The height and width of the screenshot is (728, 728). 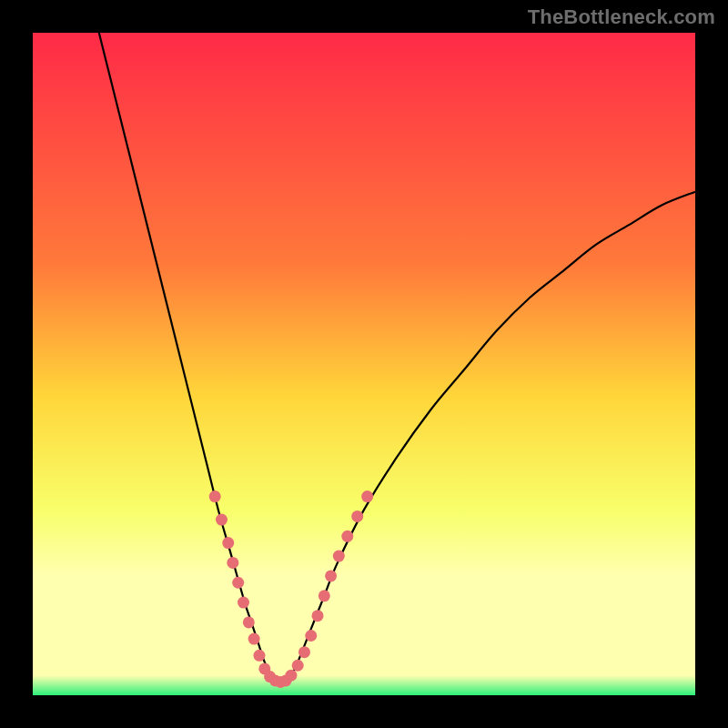 I want to click on watermark-text: TheBottleneck.com, so click(x=622, y=17).